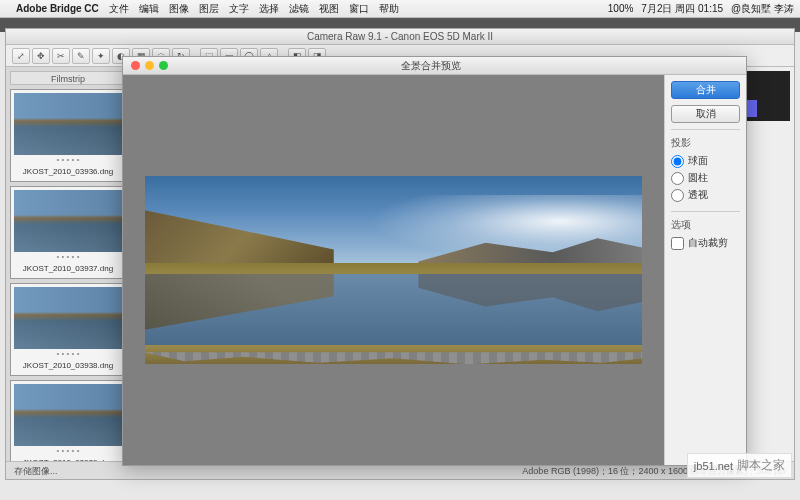 This screenshot has height=500, width=800. Describe the element at coordinates (150, 66) in the screenshot. I see `minimize-icon` at that location.